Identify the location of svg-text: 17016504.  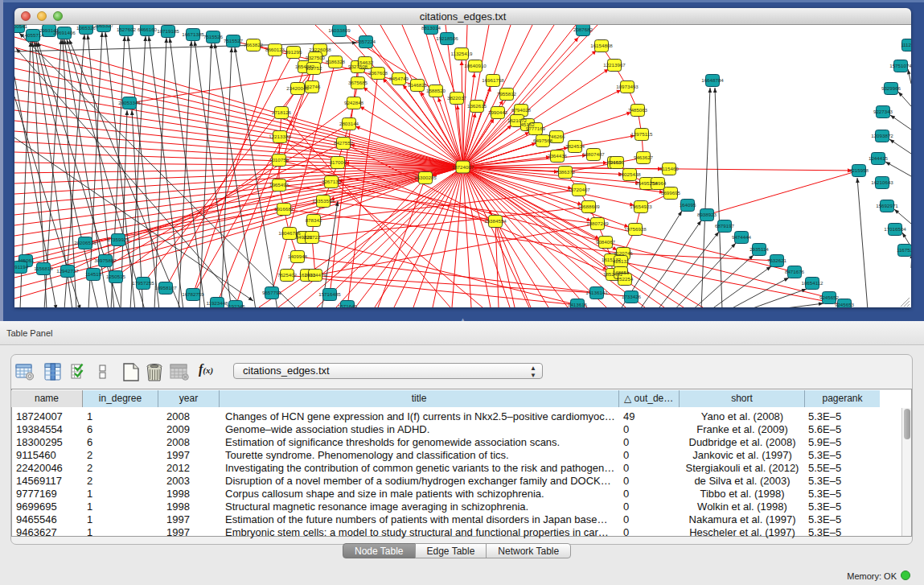
(895, 229).